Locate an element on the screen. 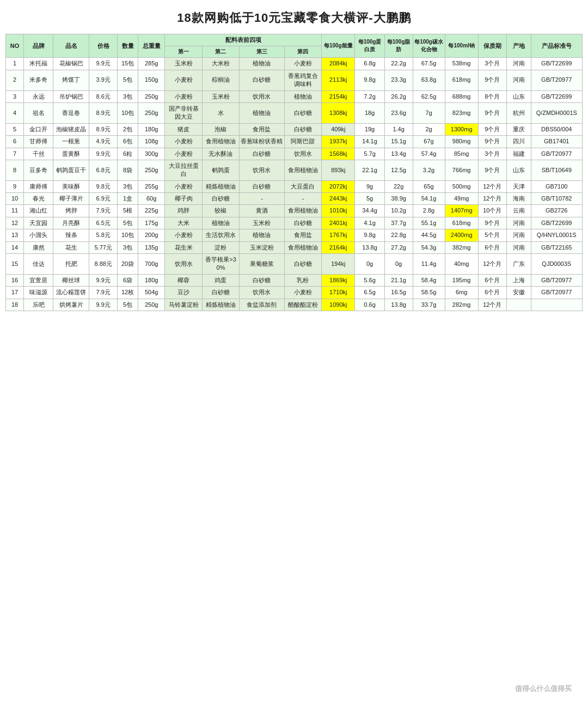 The height and width of the screenshot is (710, 588). cell-ing1: 小麦粉 is located at coordinates (183, 235).